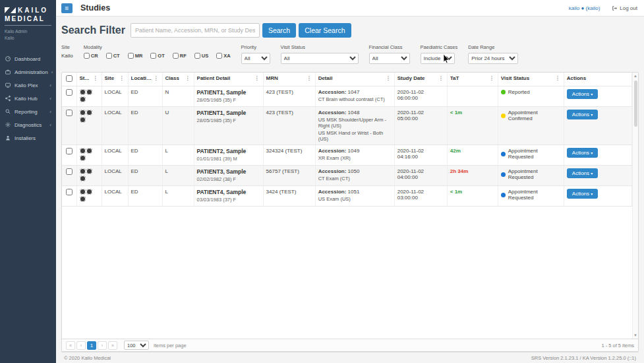 The image size is (644, 363). I want to click on sidebar-item-label: Diagnostics, so click(30, 125).